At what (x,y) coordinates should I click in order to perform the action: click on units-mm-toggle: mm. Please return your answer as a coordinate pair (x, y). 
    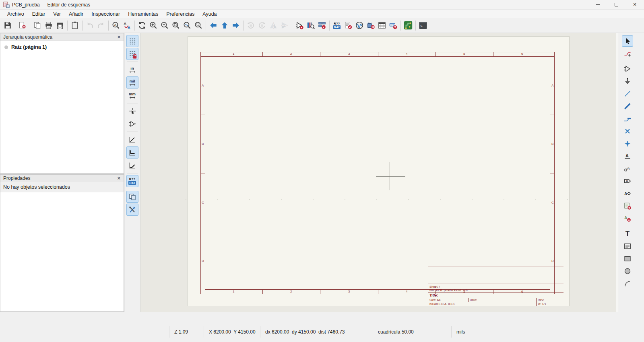
    Looking at the image, I should click on (132, 95).